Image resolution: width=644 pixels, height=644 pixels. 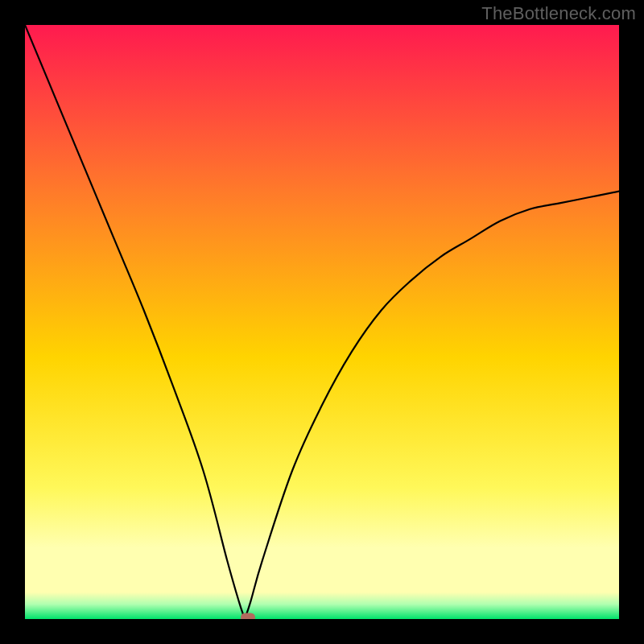 I want to click on watermark-text: TheBottleneck.com, so click(x=559, y=14).